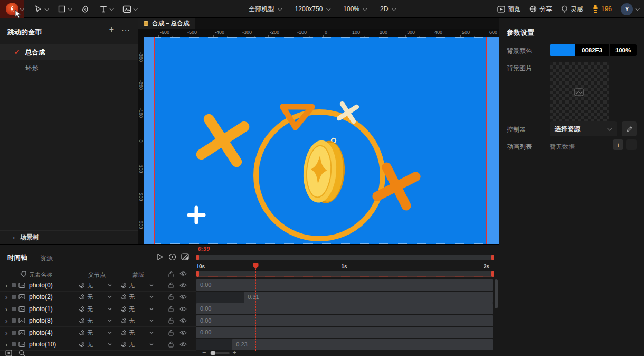  I want to click on scene-tree-section: › 场景树, so click(69, 237).